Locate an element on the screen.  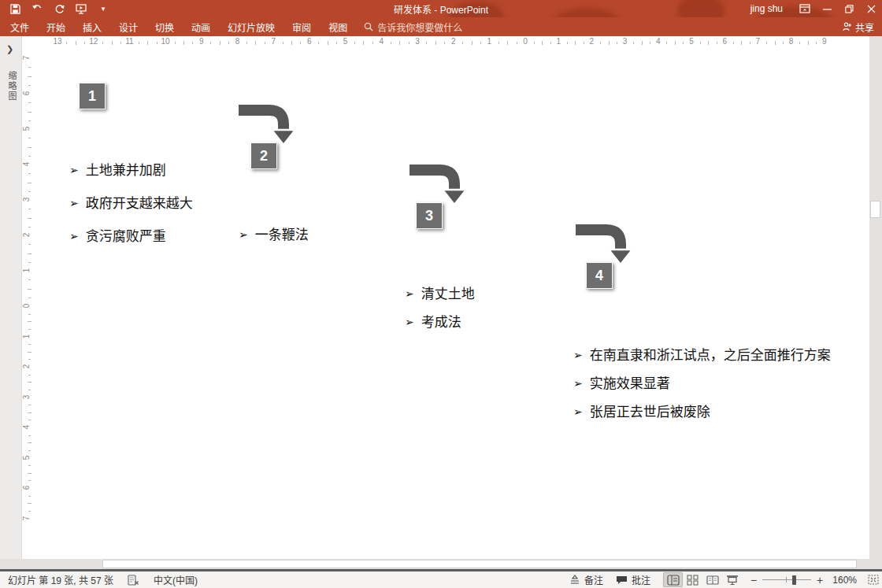
expand-thumbnails-icon: ❯ is located at coordinates (9, 49).